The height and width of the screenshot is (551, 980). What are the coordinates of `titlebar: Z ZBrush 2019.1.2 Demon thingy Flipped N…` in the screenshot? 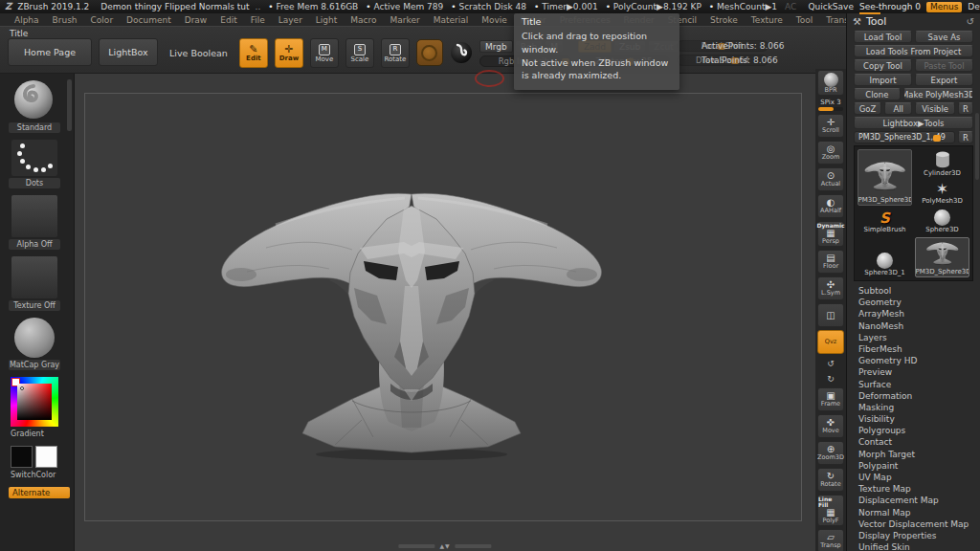 It's located at (490, 7).